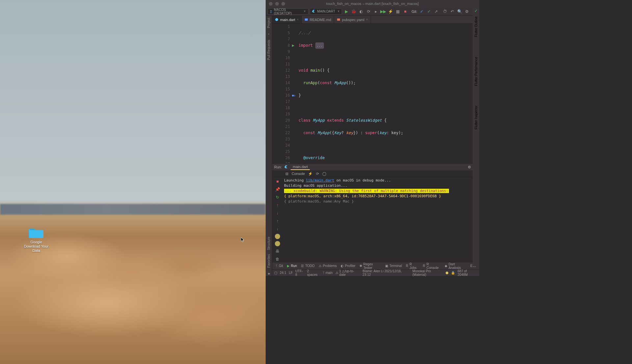 This screenshot has height=364, width=632. I want to click on dart-analysis-tool-tab: ◆Dart Analysis, so click(456, 266).